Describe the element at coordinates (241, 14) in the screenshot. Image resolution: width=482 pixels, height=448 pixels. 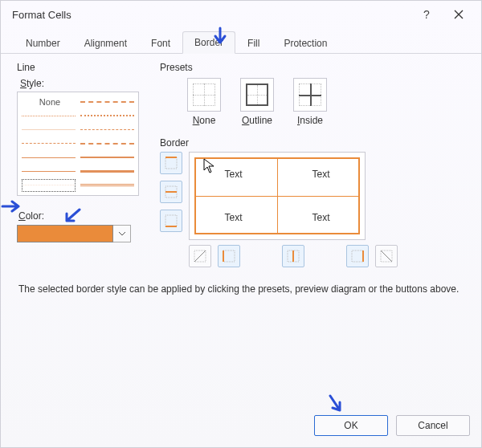
I see `titlebar: Format Cells ?` at that location.